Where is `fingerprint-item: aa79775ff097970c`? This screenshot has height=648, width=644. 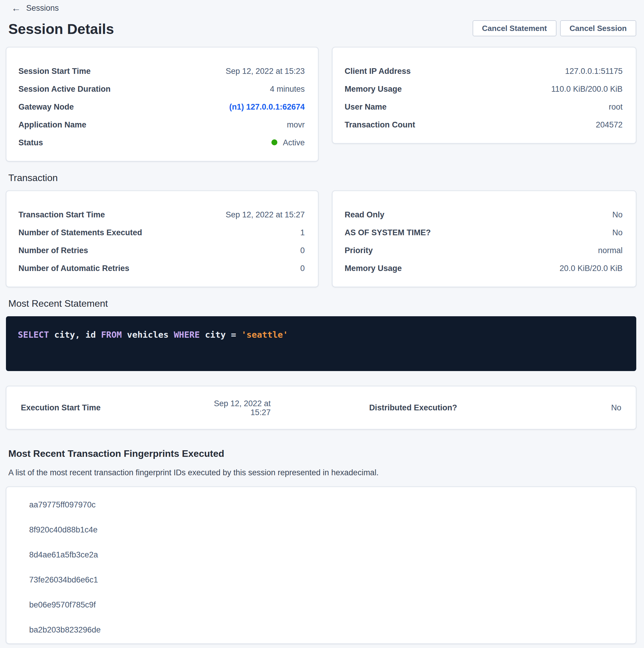 fingerprint-item: aa79775ff097970c is located at coordinates (321, 505).